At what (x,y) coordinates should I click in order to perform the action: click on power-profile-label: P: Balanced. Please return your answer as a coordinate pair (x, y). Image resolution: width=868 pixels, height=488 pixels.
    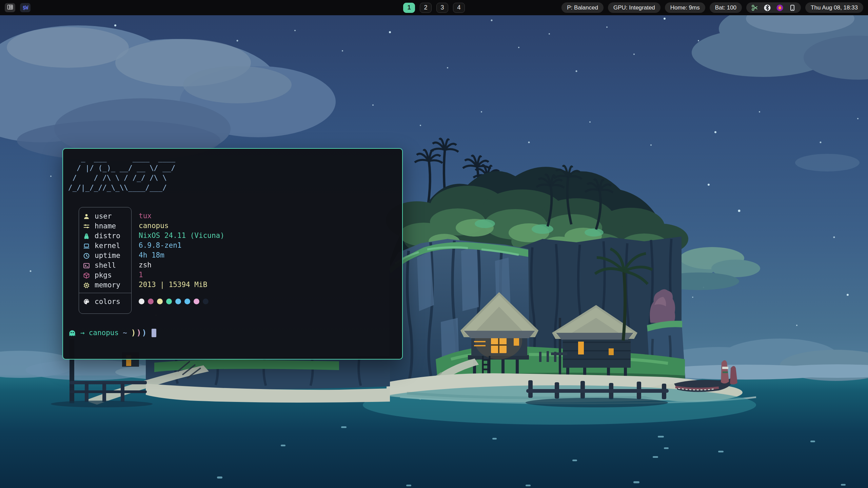
    Looking at the image, I should click on (583, 8).